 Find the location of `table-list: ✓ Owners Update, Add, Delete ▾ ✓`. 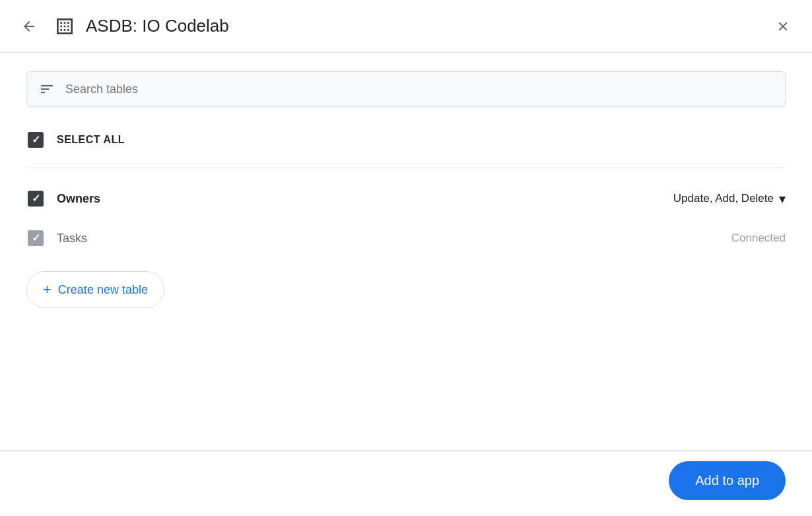

table-list: ✓ Owners Update, Add, Delete ▾ ✓ is located at coordinates (406, 218).